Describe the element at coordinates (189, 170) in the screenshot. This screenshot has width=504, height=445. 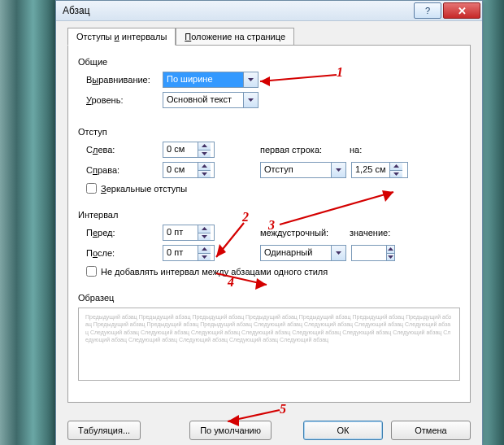
I see `indent-right-spinner: 0 см` at that location.